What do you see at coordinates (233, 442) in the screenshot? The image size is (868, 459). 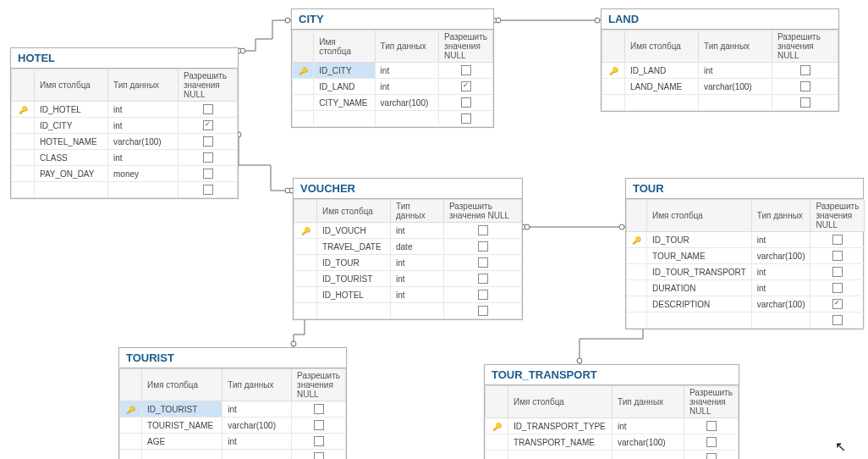 I see `table-row: AGEint` at bounding box center [233, 442].